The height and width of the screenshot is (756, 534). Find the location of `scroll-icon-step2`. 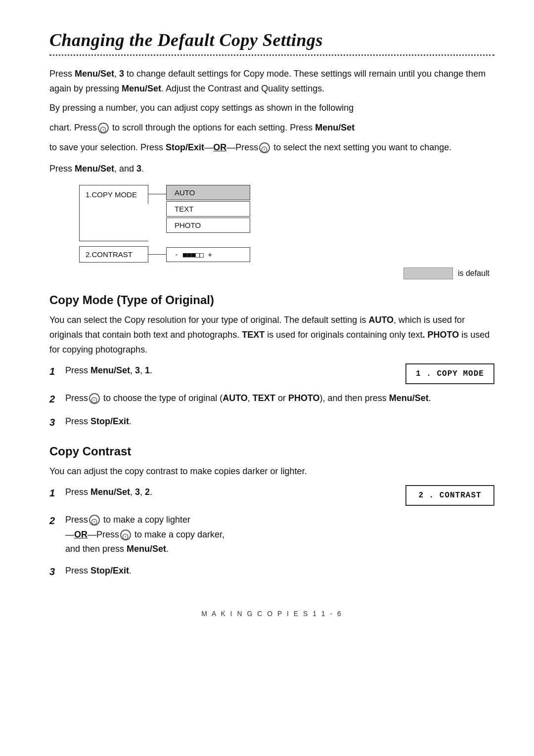

scroll-icon-step2 is located at coordinates (94, 399).